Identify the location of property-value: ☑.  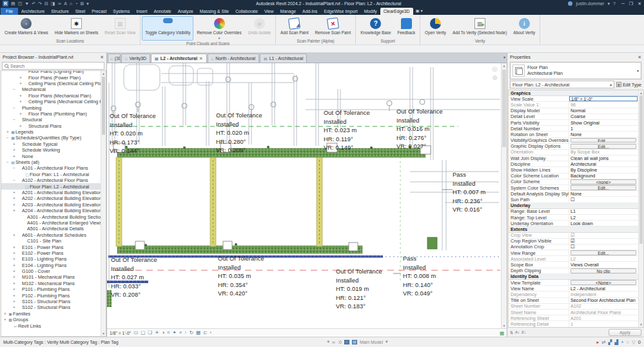
(603, 235).